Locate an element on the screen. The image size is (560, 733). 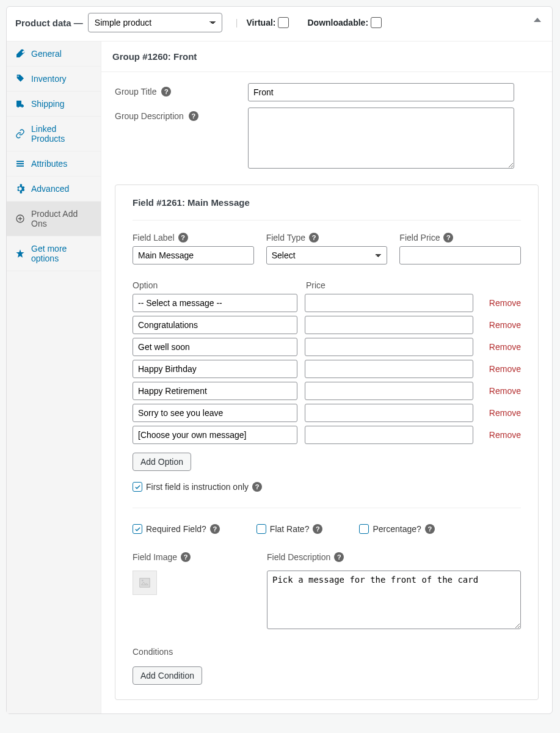
add-option-button: Add Option is located at coordinates (162, 462).